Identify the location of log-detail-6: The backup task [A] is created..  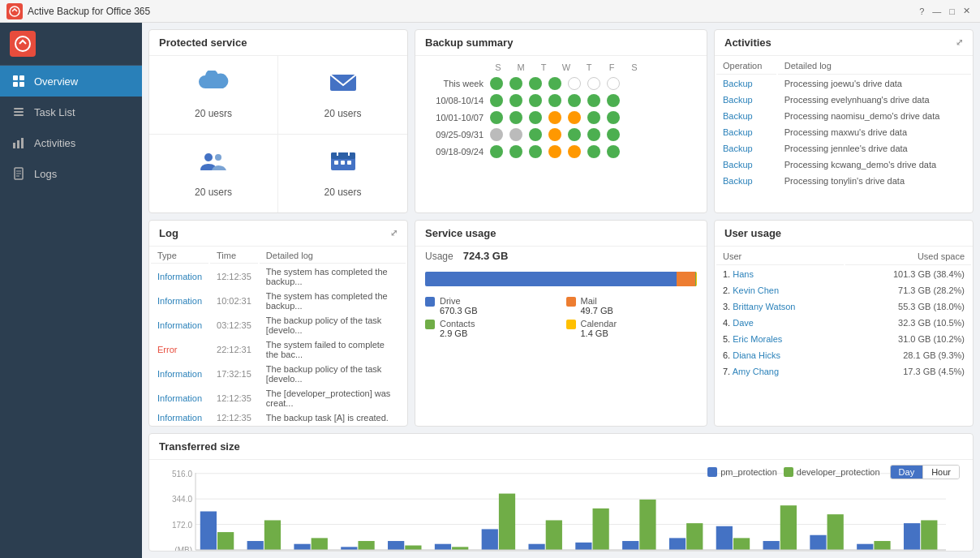
(333, 418).